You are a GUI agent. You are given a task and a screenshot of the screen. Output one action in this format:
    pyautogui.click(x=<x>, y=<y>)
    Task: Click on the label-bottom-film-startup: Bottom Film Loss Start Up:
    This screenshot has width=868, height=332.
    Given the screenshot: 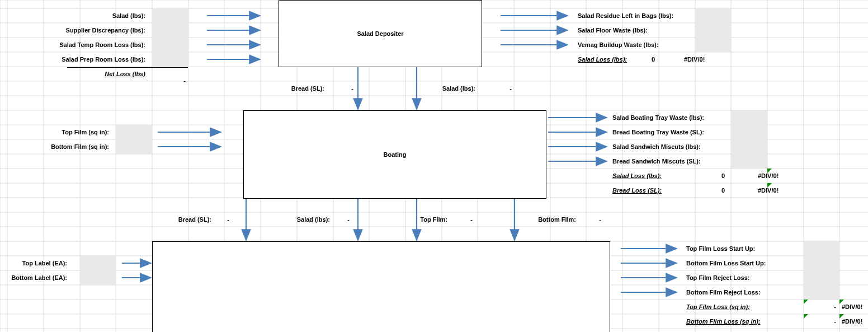 What is the action you would take?
    pyautogui.click(x=726, y=263)
    